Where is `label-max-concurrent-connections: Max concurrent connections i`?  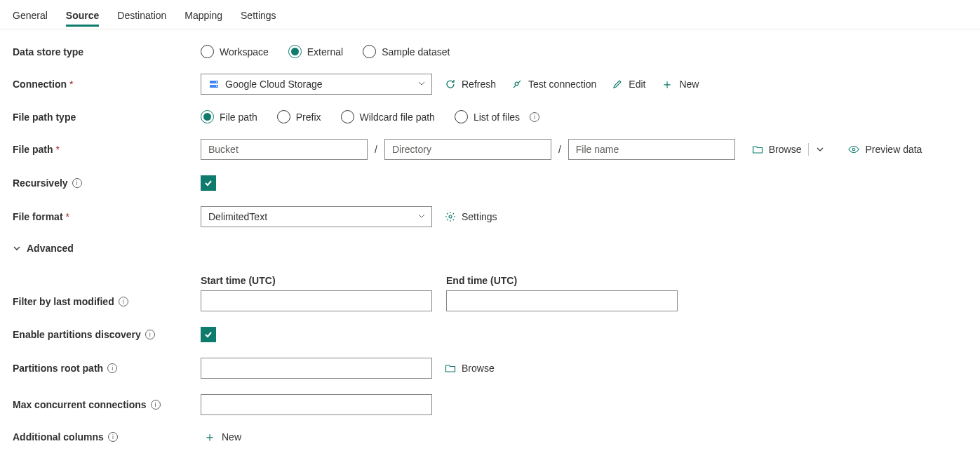
label-max-concurrent-connections: Max concurrent connections i is located at coordinates (107, 405).